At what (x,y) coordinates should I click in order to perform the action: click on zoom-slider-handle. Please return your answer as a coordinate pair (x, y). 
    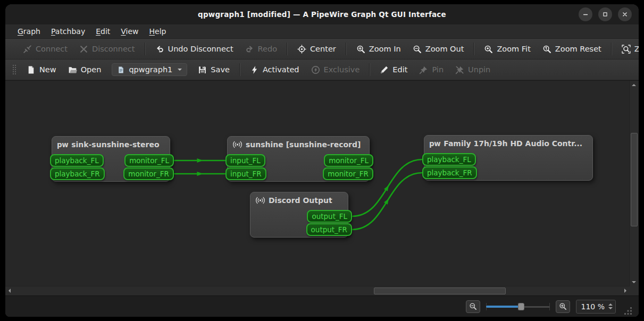
    Looking at the image, I should click on (521, 307).